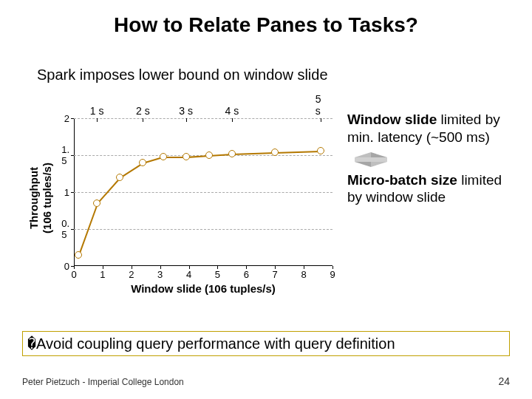 Image resolution: width=532 pixels, height=399 pixels. Describe the element at coordinates (186, 112) in the screenshot. I see `top-axis-label: 3 s` at that location.